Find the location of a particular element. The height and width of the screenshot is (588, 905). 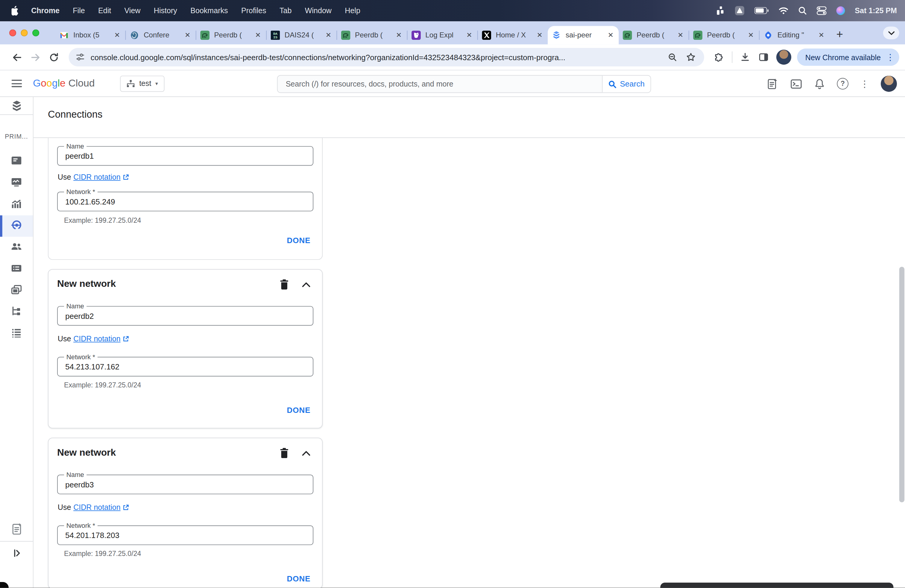

sidebar-item-query-insights is located at coordinates (17, 204).